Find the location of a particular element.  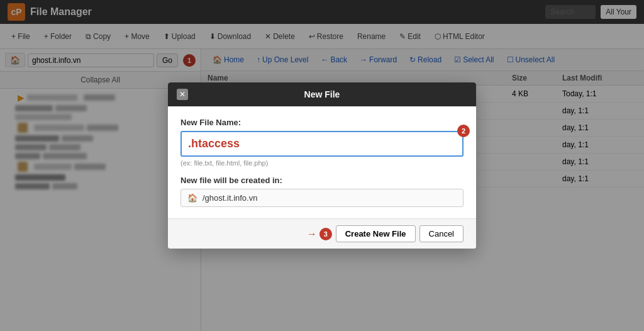

annotation-badge-3: 3 is located at coordinates (326, 234).